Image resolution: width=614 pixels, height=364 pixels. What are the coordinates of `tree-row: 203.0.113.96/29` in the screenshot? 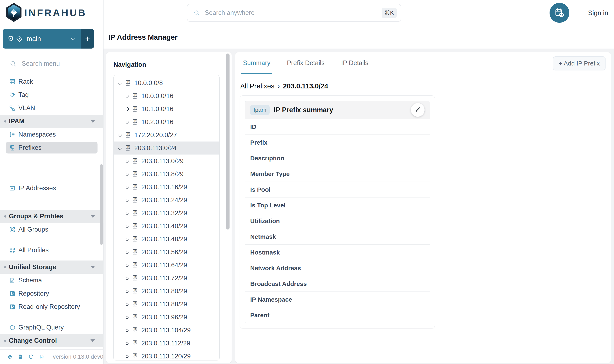 It's located at (166, 317).